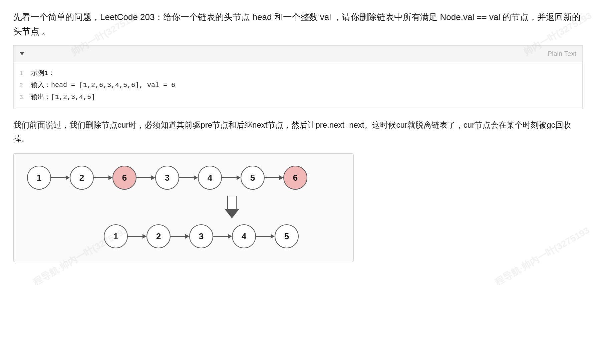 Image resolution: width=596 pixels, height=364 pixels. Describe the element at coordinates (22, 73) in the screenshot. I see `line-num-1: 1` at that location.